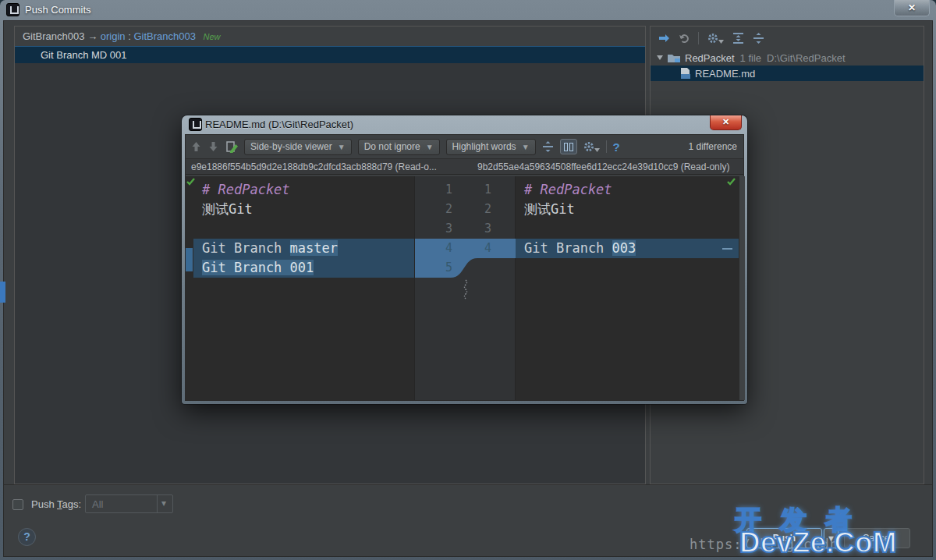 The width and height of the screenshot is (936, 560). Describe the element at coordinates (665, 39) in the screenshot. I see `show-diff-icon` at that location.